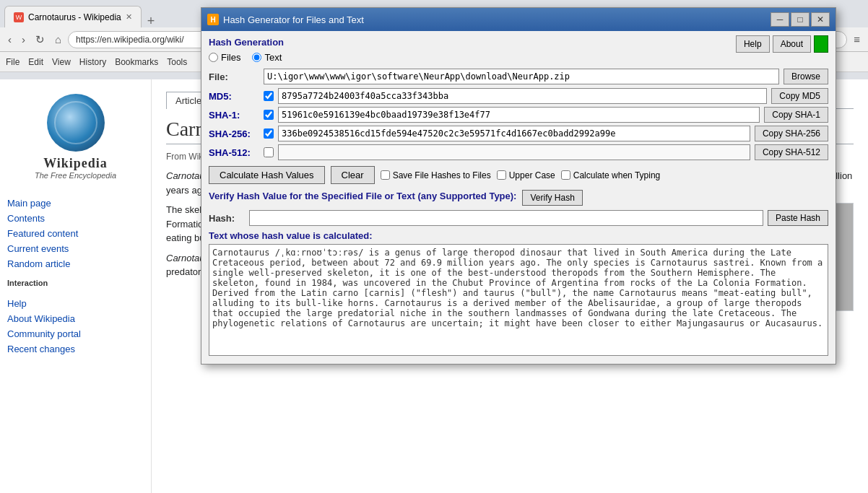 The image size is (868, 493). What do you see at coordinates (75, 17) in the screenshot?
I see `tab-label: Carnotaurus - Wikipedia` at bounding box center [75, 17].